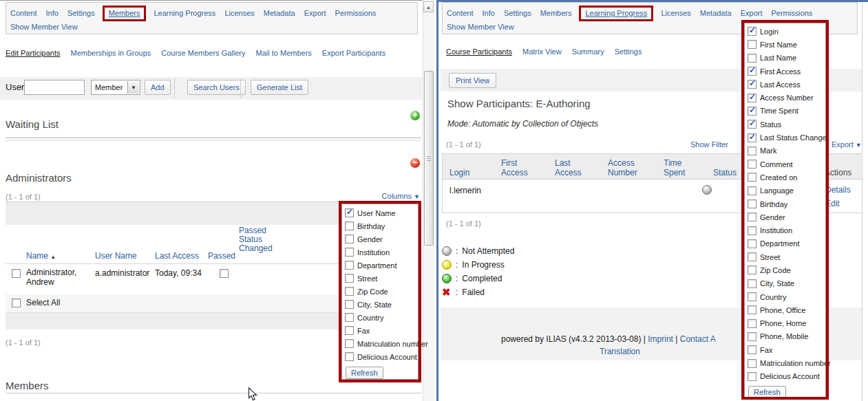 This screenshot has width=868, height=401. I want to click on refresh-button: Refresh, so click(365, 373).